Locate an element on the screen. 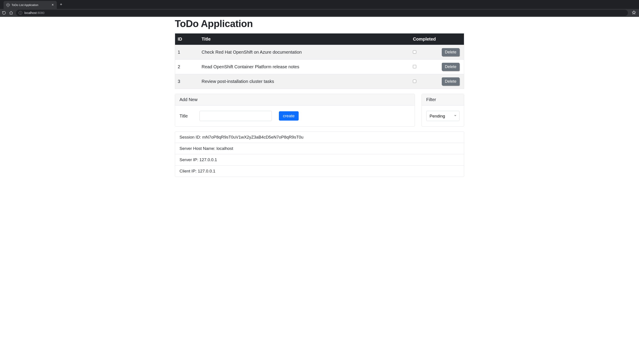  site-info-icon: i is located at coordinates (21, 13).